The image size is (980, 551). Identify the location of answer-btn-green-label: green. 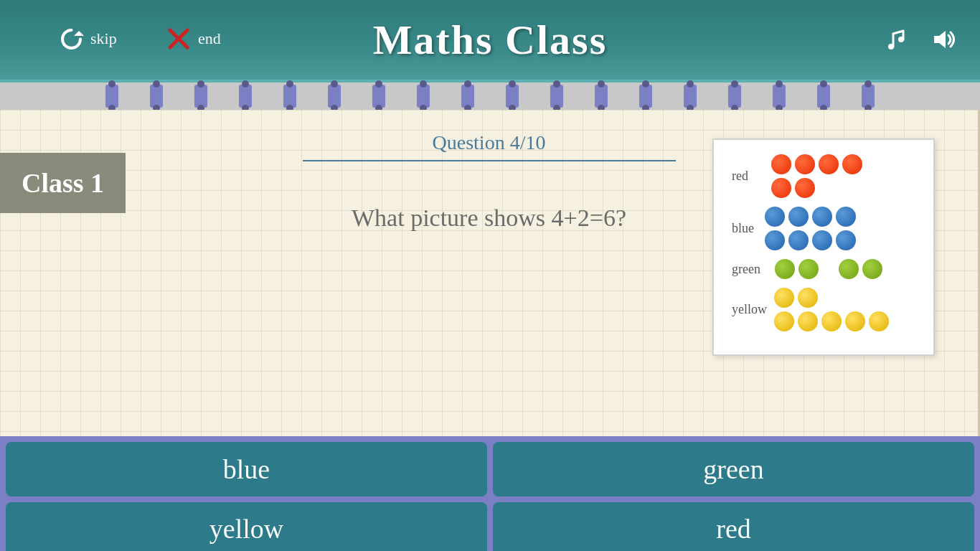
(733, 469).